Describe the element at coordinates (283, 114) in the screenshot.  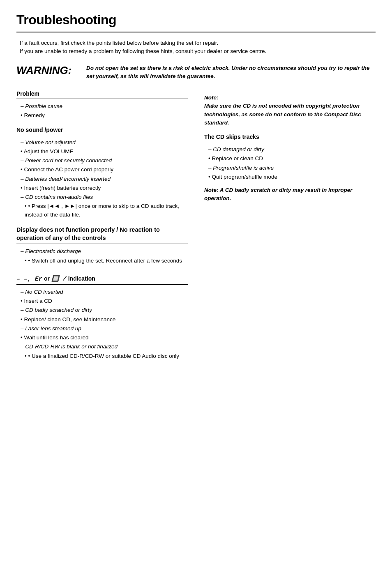
I see `note-text: Make sure the CD is not encoded with cop…` at that location.